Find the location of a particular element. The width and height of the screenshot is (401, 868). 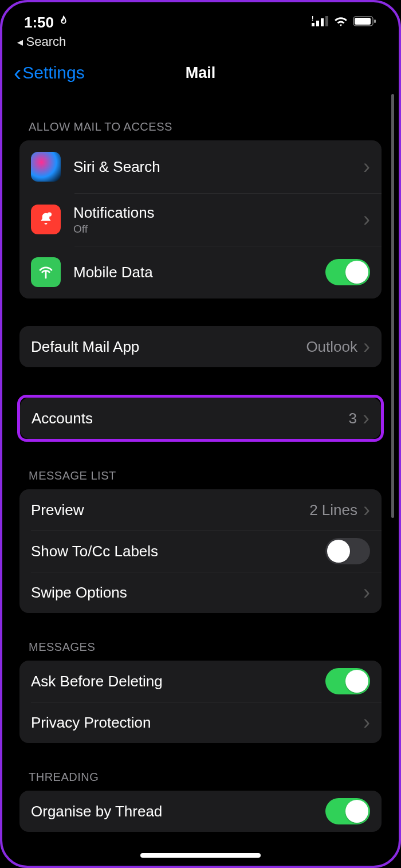

wifi-icon is located at coordinates (341, 22).